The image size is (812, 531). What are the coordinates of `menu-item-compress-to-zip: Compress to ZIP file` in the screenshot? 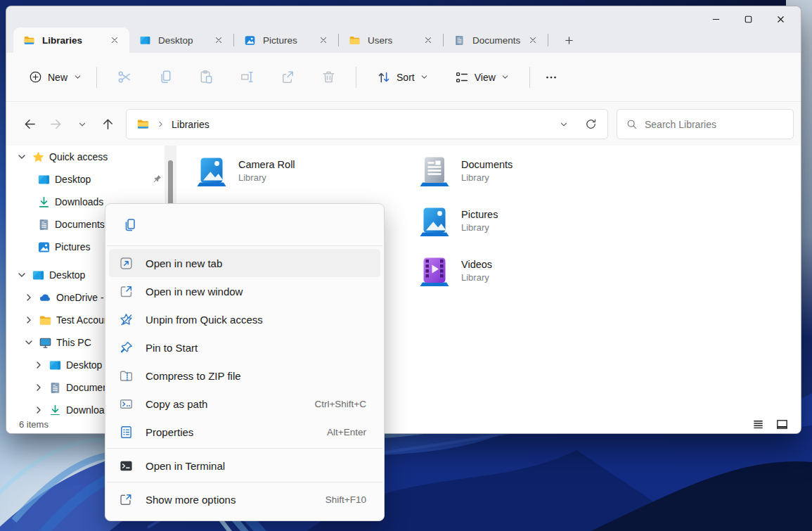 It's located at (245, 376).